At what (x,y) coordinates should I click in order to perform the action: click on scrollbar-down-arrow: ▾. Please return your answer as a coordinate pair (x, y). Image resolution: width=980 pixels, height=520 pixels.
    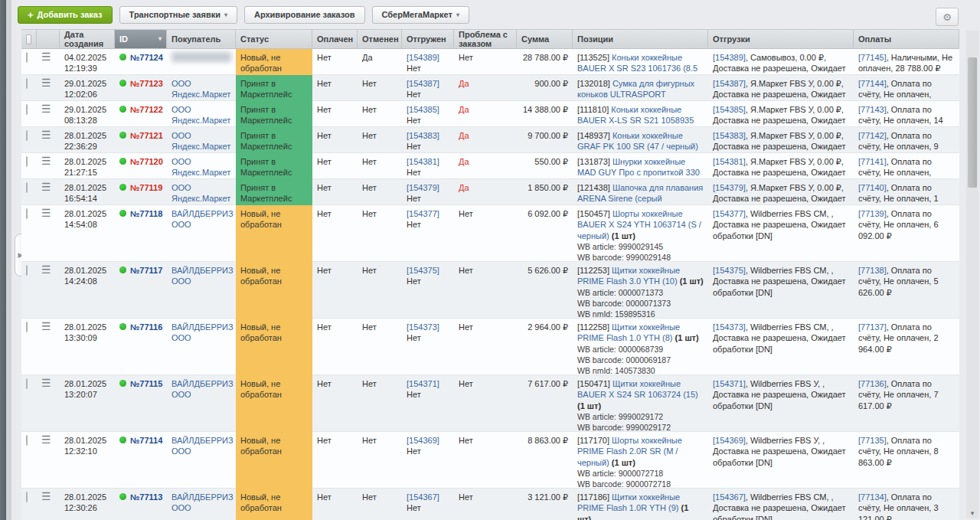
    Looking at the image, I should click on (972, 513).